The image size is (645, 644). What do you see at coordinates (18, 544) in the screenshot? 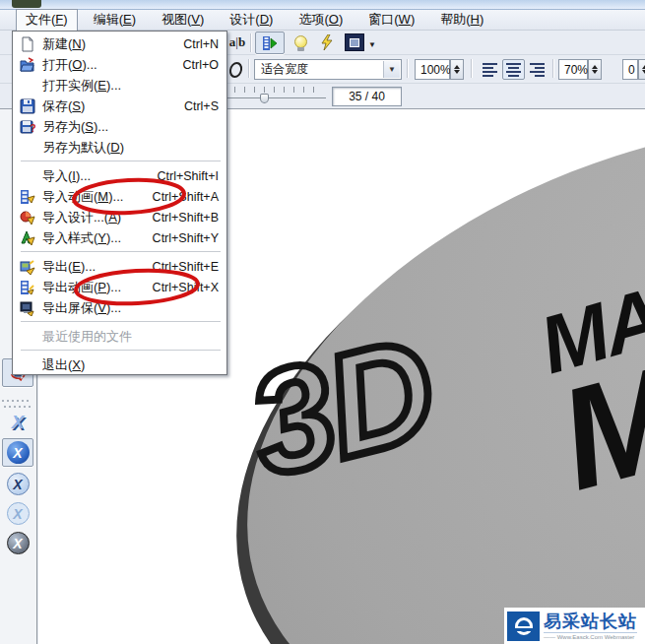
I see `circle-x-dark-icon: X` at bounding box center [18, 544].